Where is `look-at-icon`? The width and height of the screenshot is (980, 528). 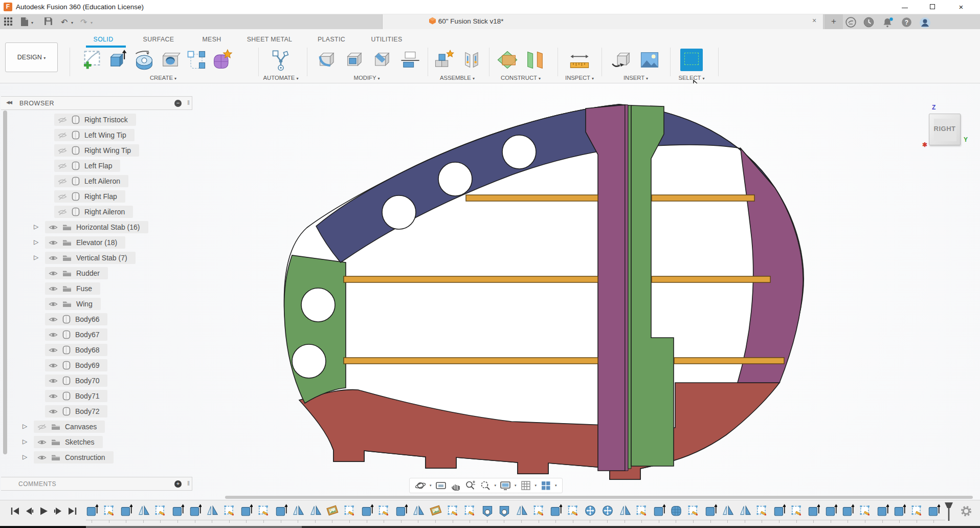
look-at-icon is located at coordinates (441, 486).